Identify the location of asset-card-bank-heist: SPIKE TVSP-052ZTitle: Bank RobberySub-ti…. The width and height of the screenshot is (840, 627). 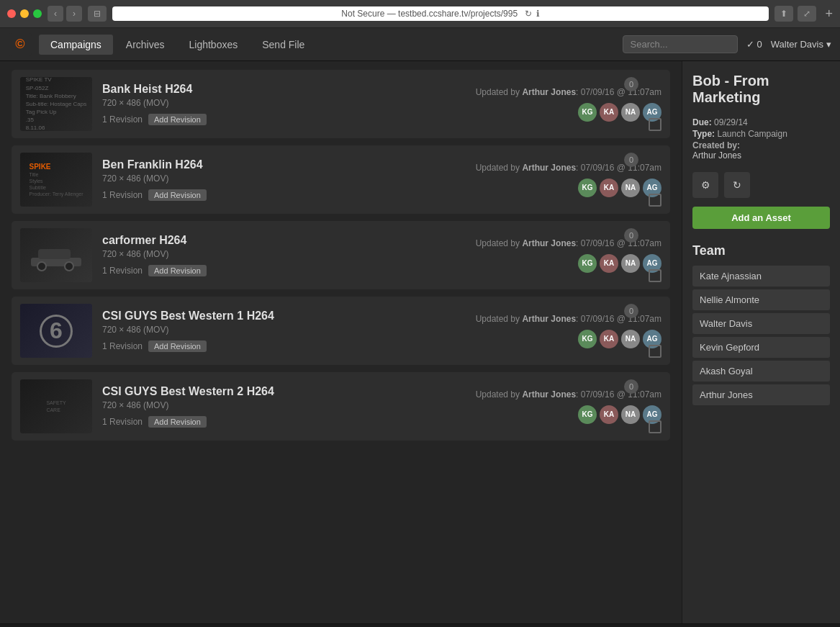
(341, 104).